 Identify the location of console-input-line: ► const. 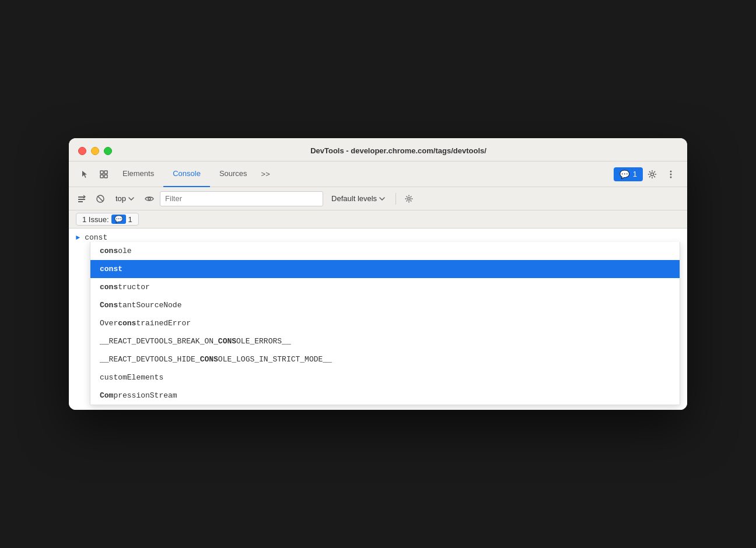
(378, 238).